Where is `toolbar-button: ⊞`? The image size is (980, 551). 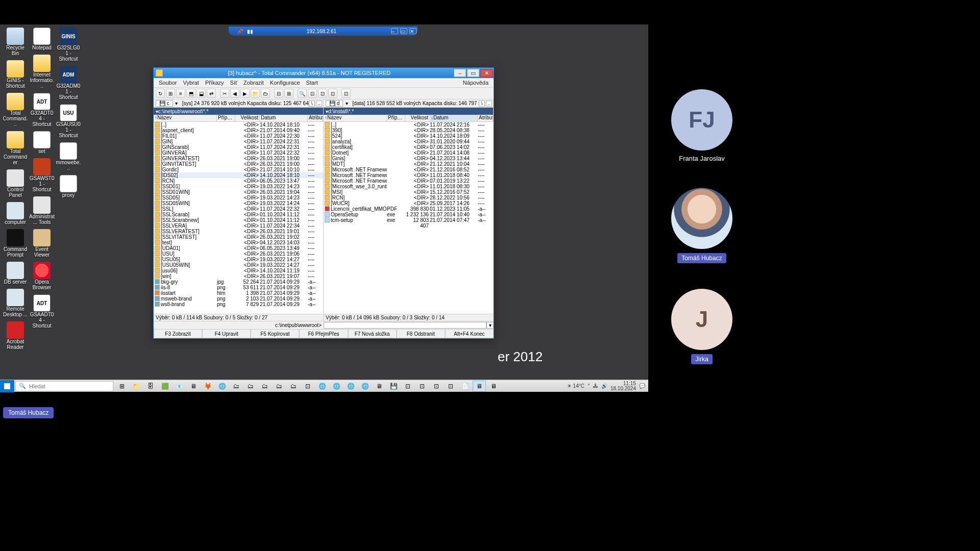 toolbar-button: ⊞ is located at coordinates (170, 93).